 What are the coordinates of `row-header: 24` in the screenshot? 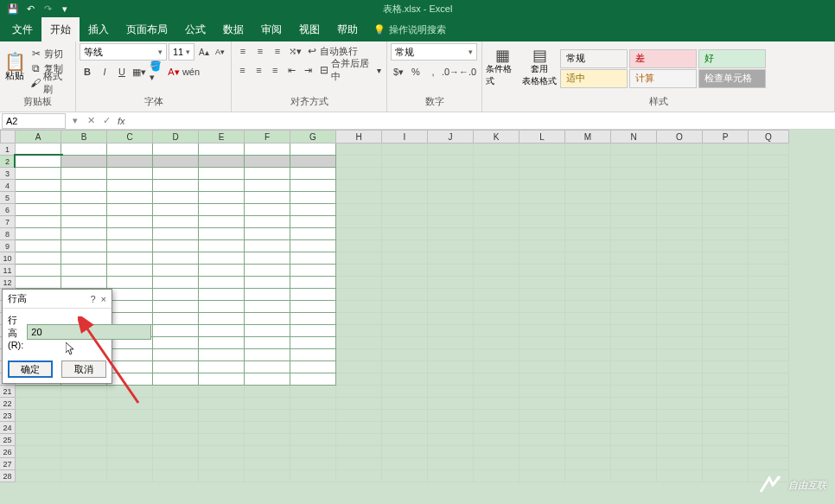 It's located at (8, 428).